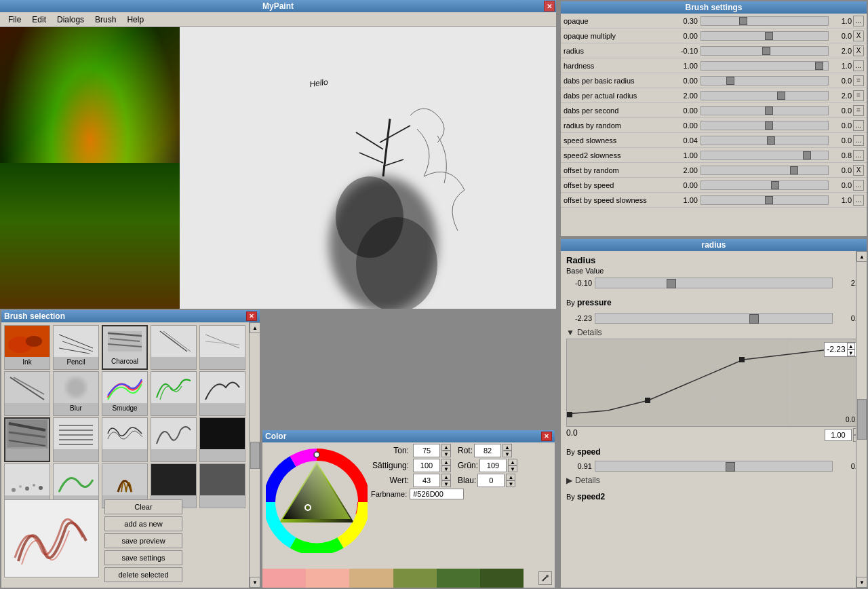  What do you see at coordinates (859, 170) in the screenshot?
I see `offset-random-btn: X` at bounding box center [859, 170].